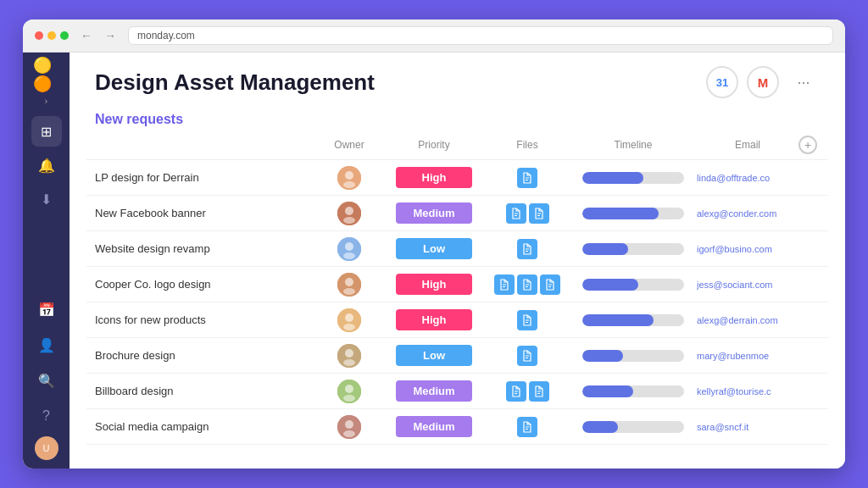 The image size is (868, 488). I want to click on priority-cell: Low, so click(434, 356).